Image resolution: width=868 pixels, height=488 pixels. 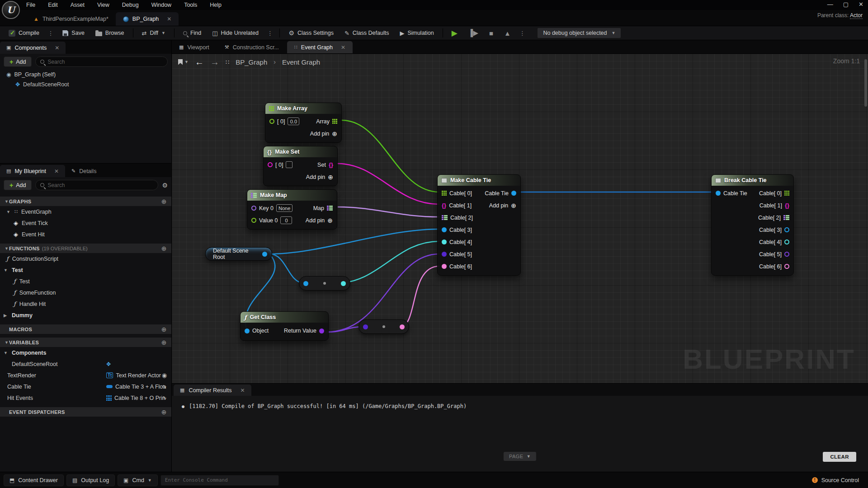 What do you see at coordinates (86, 412) in the screenshot?
I see `event-dispatchers-section-header: EVENT DISPATCHERS ⊕` at bounding box center [86, 412].